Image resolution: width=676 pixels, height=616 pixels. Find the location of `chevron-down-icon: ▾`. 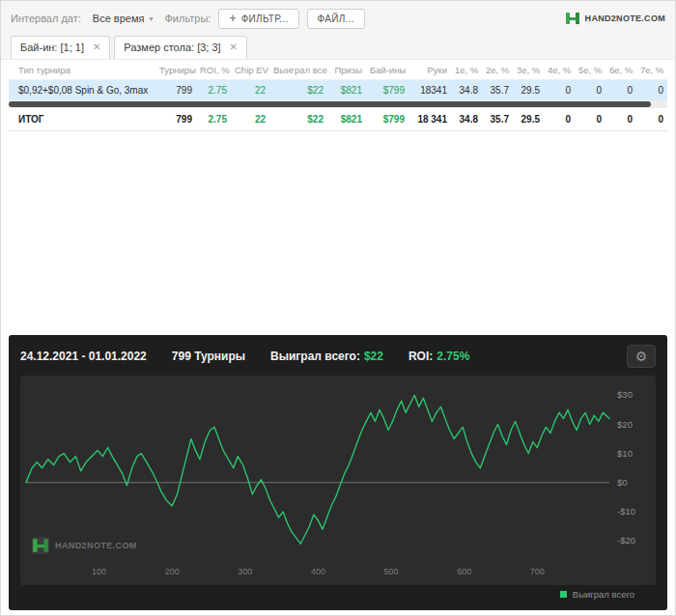

chevron-down-icon: ▾ is located at coordinates (151, 19).